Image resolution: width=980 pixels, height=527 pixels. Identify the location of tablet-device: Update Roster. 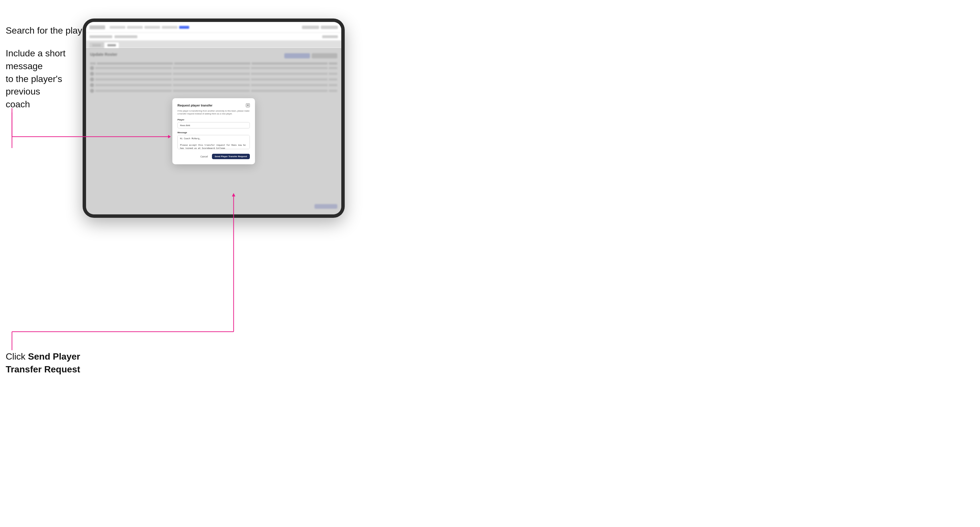
(214, 118).